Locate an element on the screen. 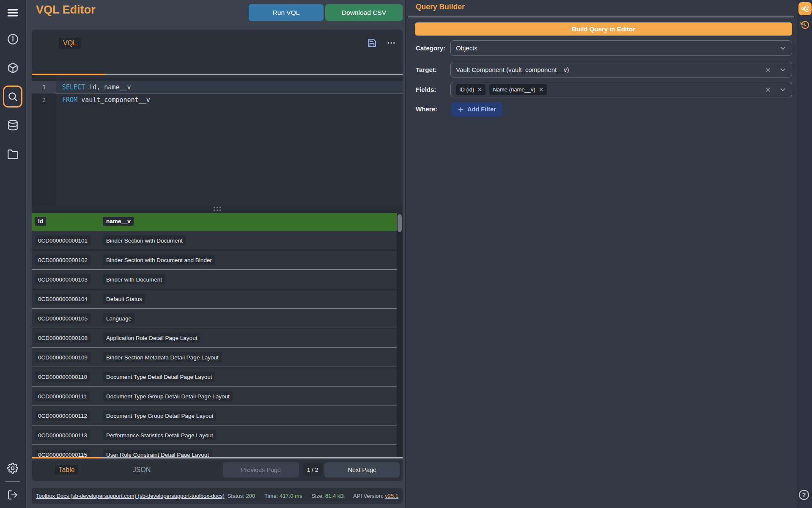 This screenshot has width=812, height=508. table-header-row: id name__v is located at coordinates (214, 222).